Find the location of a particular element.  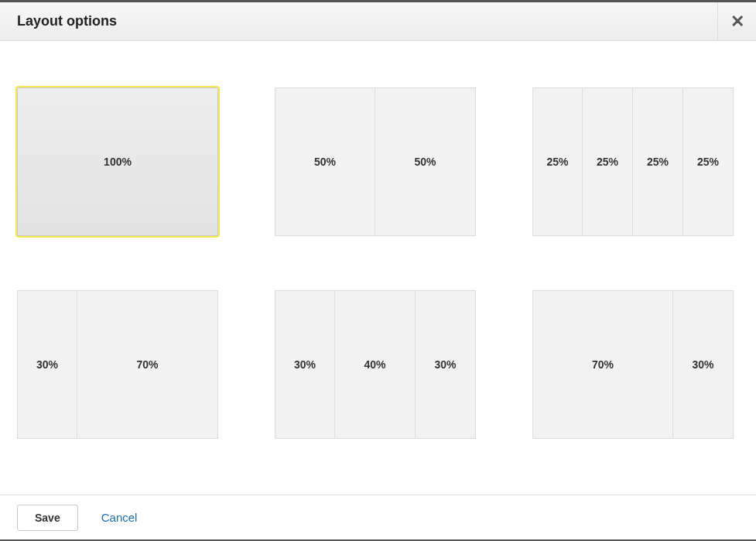

layout-option-4-col-1-label: 40% is located at coordinates (375, 365).